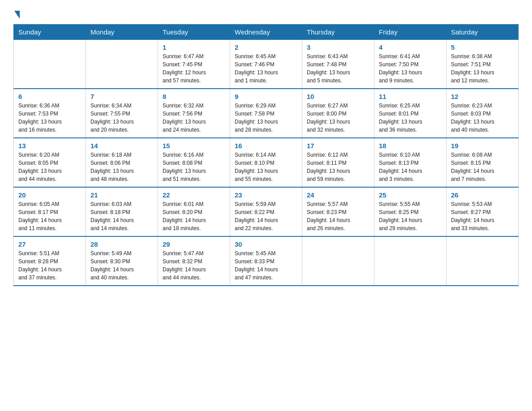 This screenshot has width=532, height=411. I want to click on column-header-thursday: Thursday, so click(339, 32).